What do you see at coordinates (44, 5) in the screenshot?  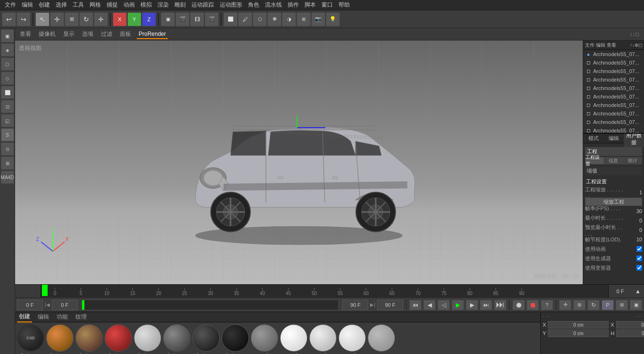 I see `menu-create: 创建` at bounding box center [44, 5].